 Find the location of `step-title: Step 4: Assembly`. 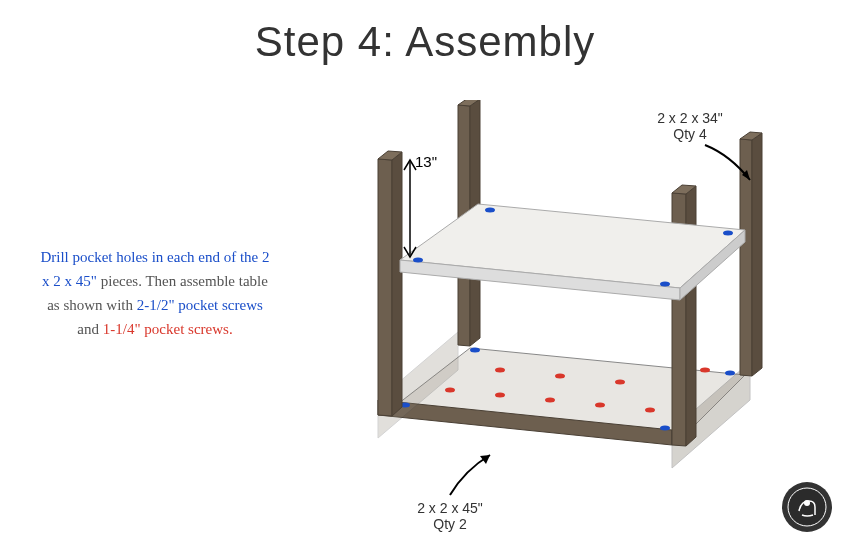

step-title: Step 4: Assembly is located at coordinates (425, 33).